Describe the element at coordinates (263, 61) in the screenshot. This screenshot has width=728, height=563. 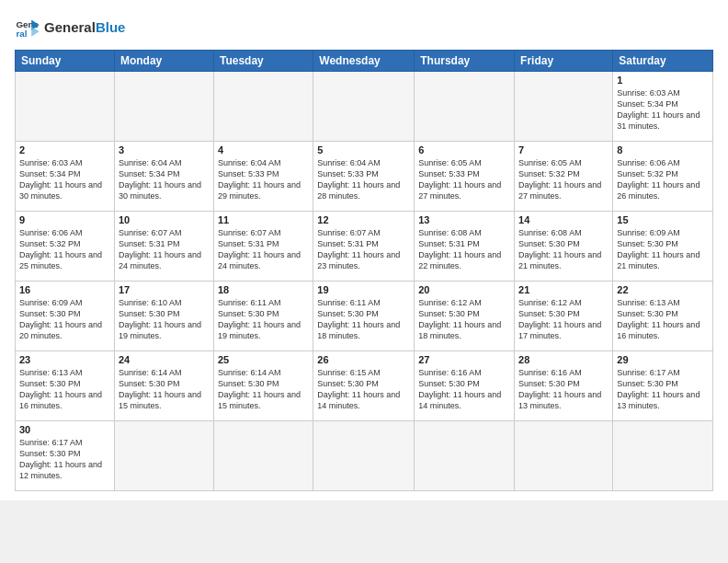
I see `weekday-header-tuesday: Tuesday` at that location.